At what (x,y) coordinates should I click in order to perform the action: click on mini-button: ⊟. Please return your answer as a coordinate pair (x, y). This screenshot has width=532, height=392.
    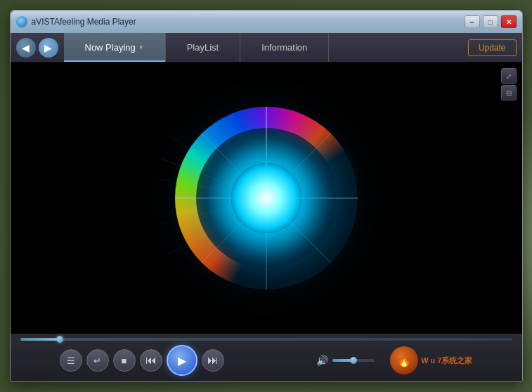
    Looking at the image, I should click on (509, 93).